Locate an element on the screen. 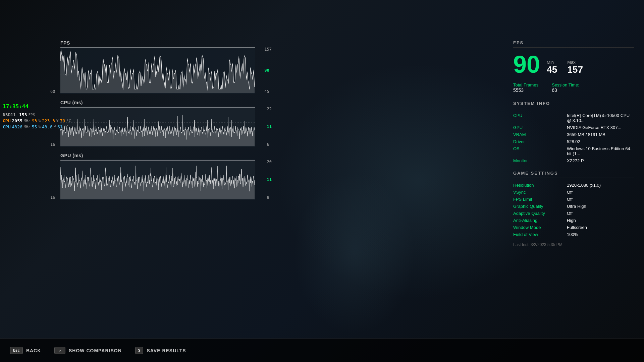  gpu-ms-left-labels: 16 is located at coordinates (53, 180).